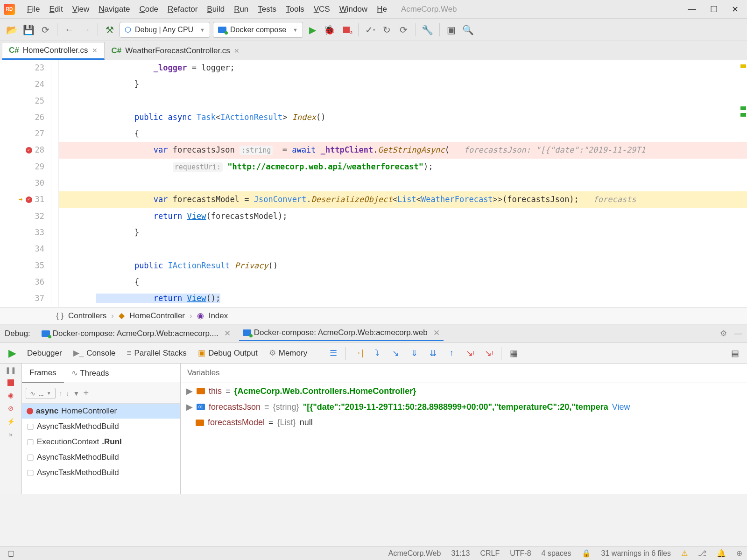 This screenshot has height=560, width=747. Describe the element at coordinates (101, 411) in the screenshot. I see `stack-frame: async HomeController` at that location.